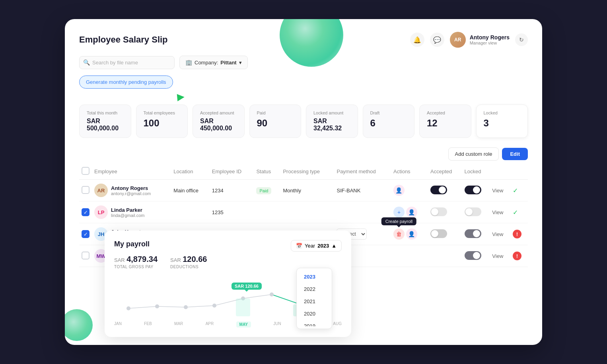 Image resolution: width=607 pixels, height=364 pixels. I want to click on row-checkbox-cell: ✓, so click(86, 234).